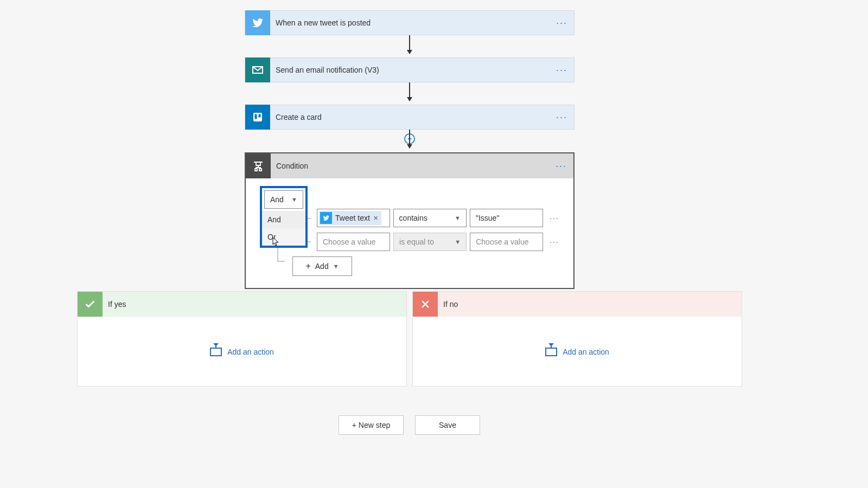  What do you see at coordinates (416, 117) in the screenshot?
I see `action-title: Create a card` at bounding box center [416, 117].